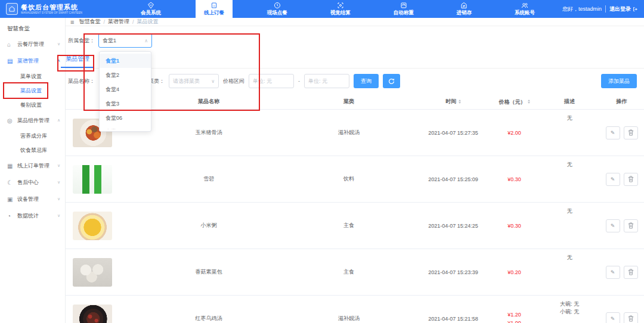 The image size is (644, 323). I want to click on canteen-select-value: 食堂1, so click(110, 41).